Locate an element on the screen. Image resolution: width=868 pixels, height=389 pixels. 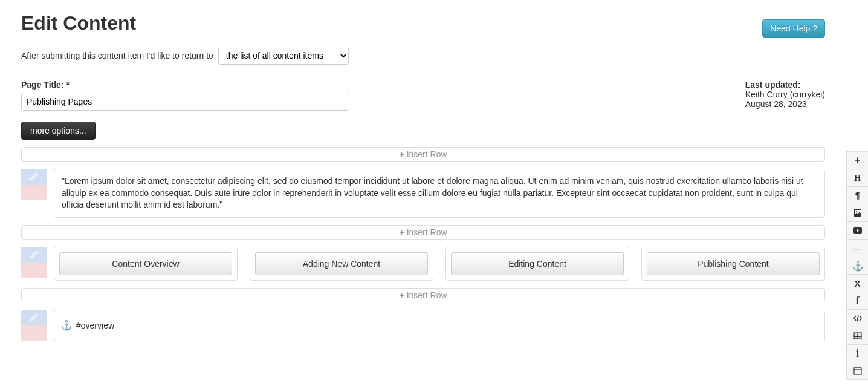
tool-add: + is located at coordinates (857, 161).